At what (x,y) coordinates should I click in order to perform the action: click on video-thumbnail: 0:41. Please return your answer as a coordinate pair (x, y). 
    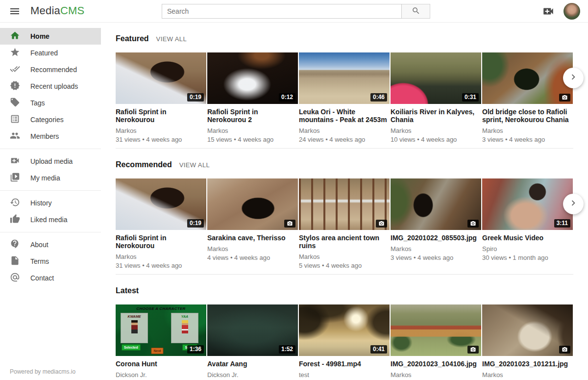
    Looking at the image, I should click on (344, 330).